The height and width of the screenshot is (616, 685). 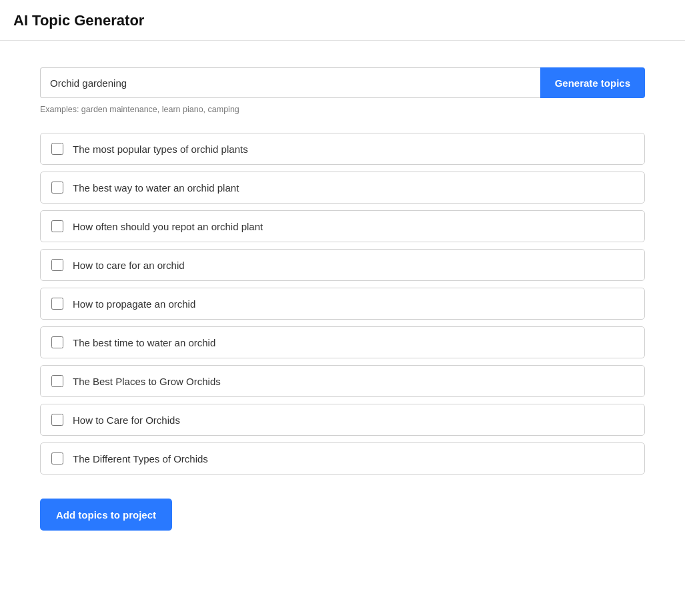 What do you see at coordinates (144, 343) in the screenshot?
I see `topic-label-6: The best time to water an orchid` at bounding box center [144, 343].